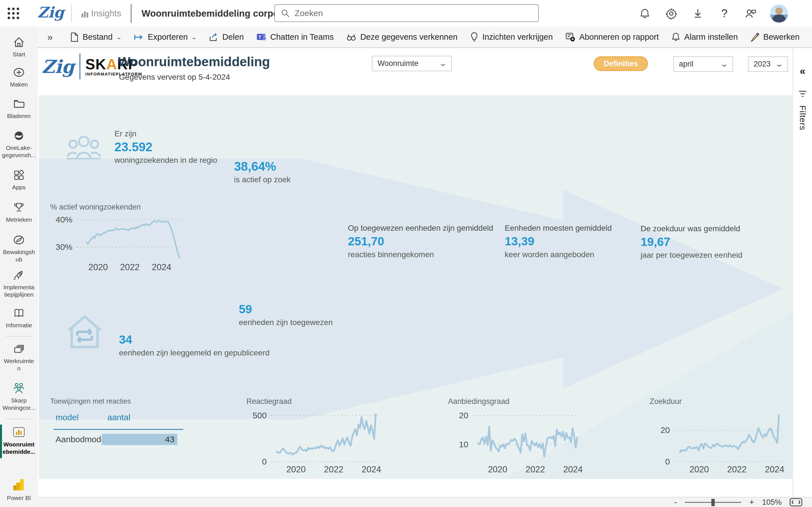  I want to click on sidebar-item-informatie: Informatie, so click(19, 318).